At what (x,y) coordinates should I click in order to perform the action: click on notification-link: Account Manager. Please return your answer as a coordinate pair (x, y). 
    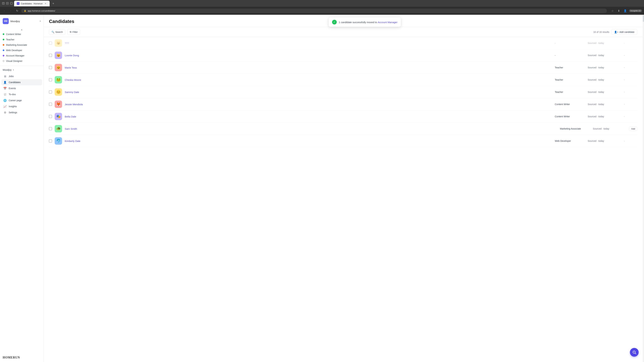
    Looking at the image, I should click on (388, 22).